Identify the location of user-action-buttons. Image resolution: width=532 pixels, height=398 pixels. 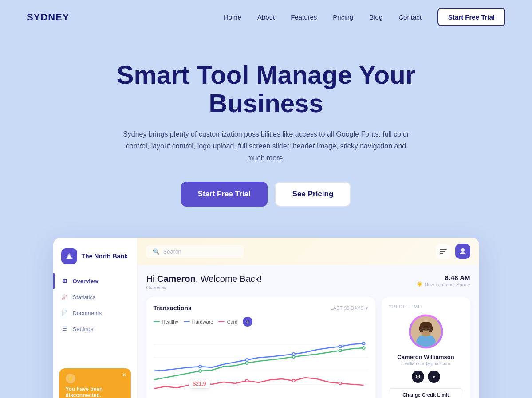
(426, 377).